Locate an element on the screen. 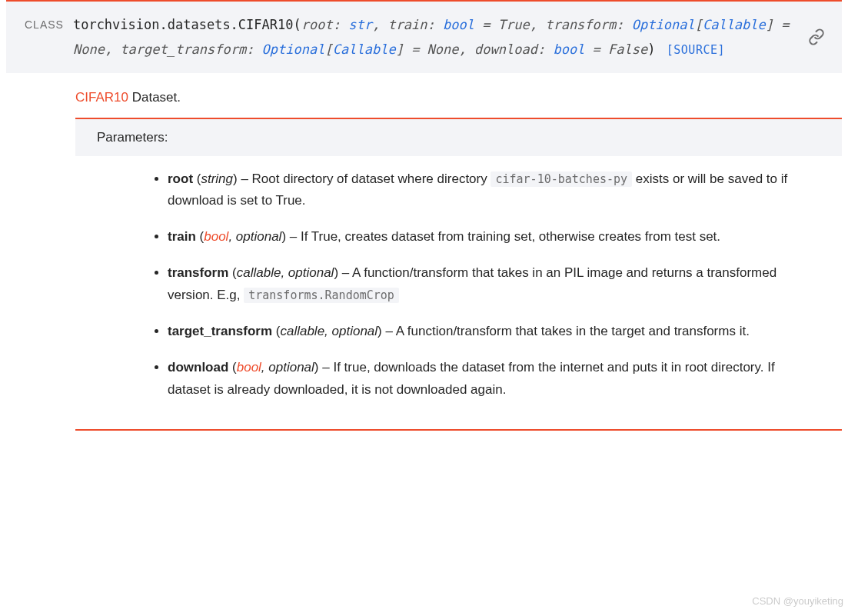  param-item: download (bool, optional) – If true, dow… is located at coordinates (494, 379).